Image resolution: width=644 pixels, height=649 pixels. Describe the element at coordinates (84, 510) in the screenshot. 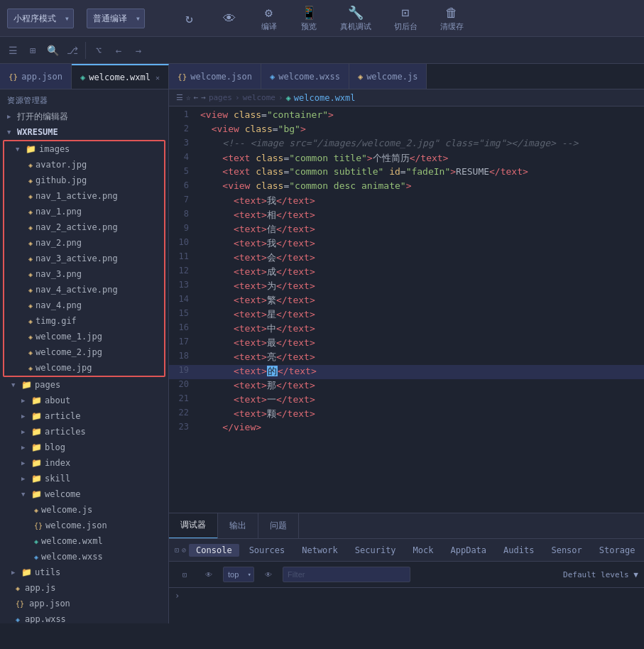

I see `sidebar-welcome-js: ◈ welcome.js` at that location.